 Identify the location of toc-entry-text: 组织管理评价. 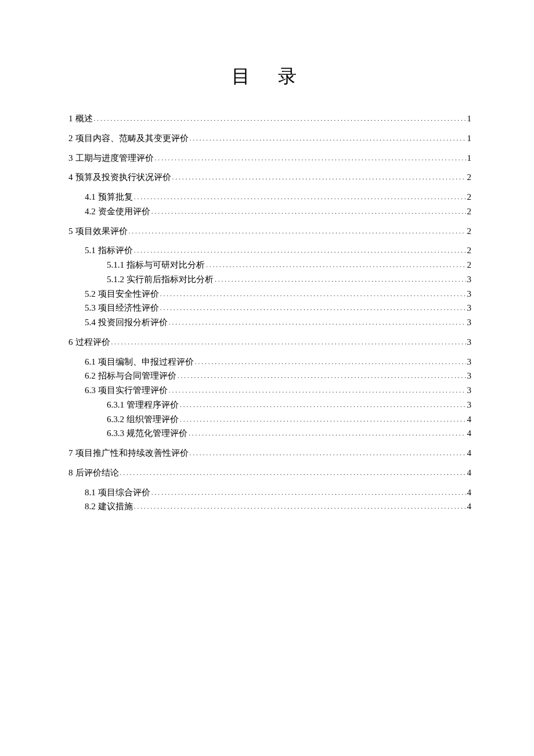
(153, 419).